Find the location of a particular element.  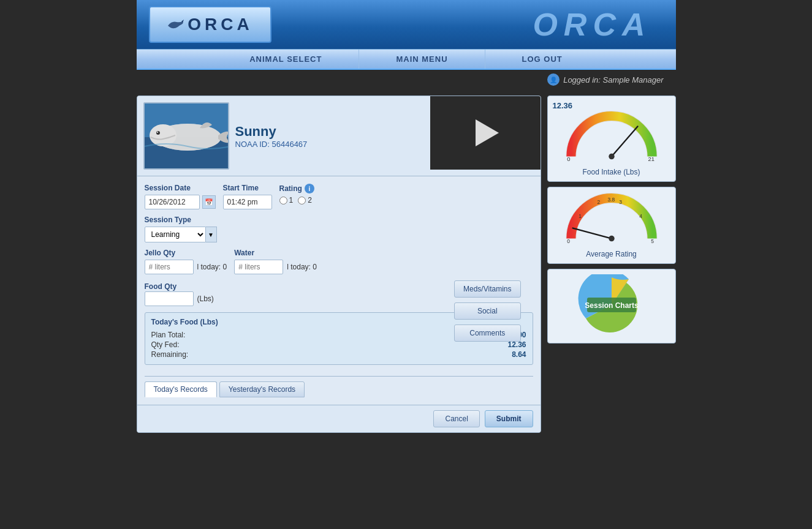

rating-label-row: Rating i is located at coordinates (297, 189).